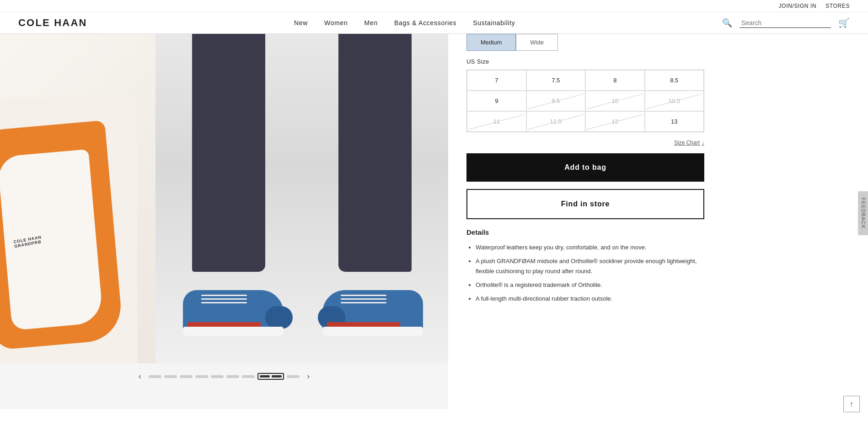  I want to click on logo: COLE HAAN, so click(53, 23).